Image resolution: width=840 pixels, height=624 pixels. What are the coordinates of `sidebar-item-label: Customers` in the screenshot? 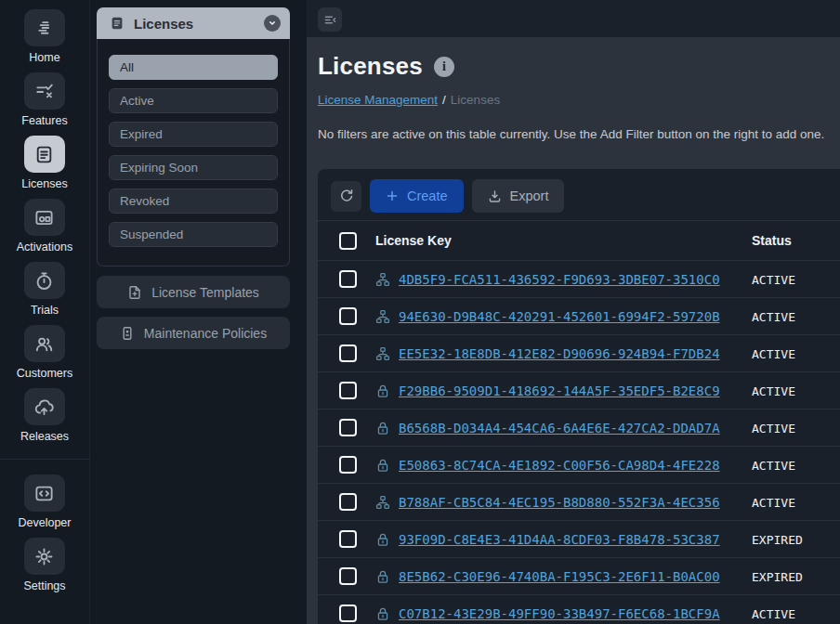 It's located at (45, 373).